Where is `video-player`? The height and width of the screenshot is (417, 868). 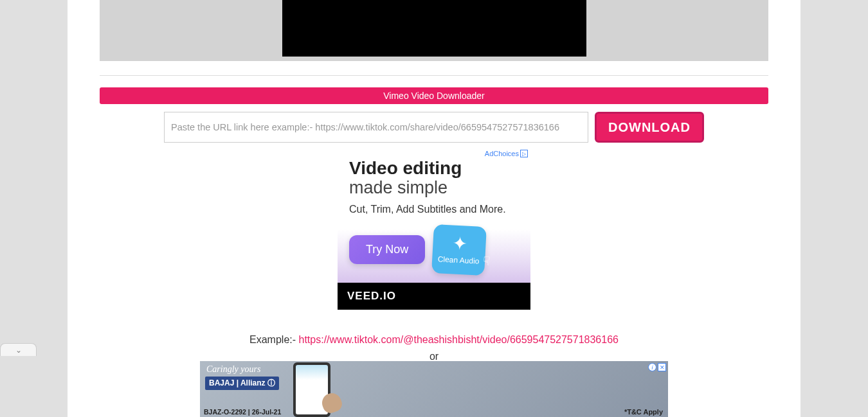
video-player is located at coordinates (435, 28).